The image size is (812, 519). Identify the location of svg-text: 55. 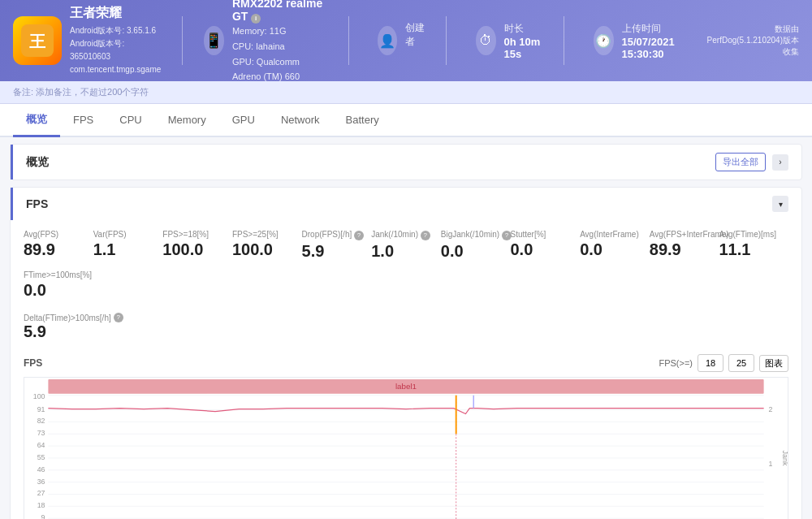
(41, 457).